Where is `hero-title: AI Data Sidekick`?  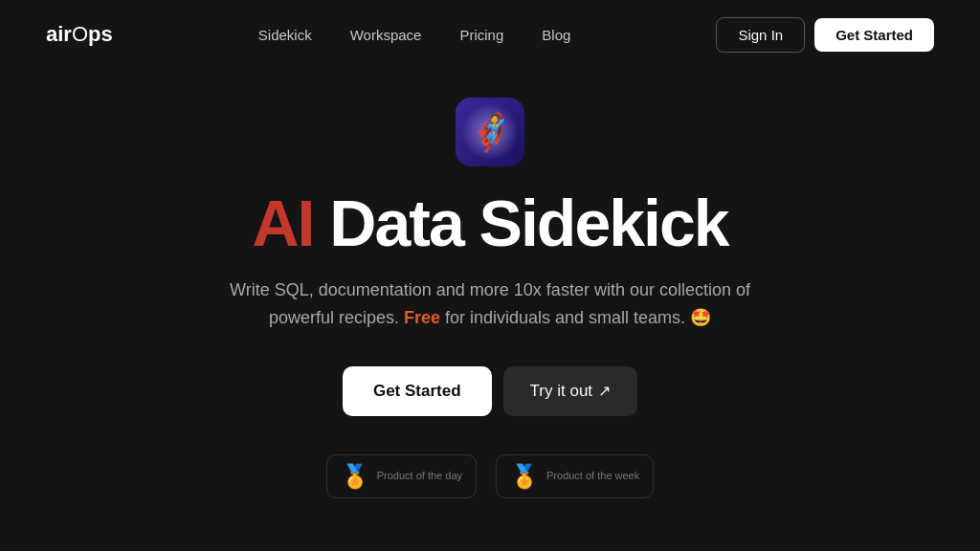
hero-title: AI Data Sidekick is located at coordinates (490, 224).